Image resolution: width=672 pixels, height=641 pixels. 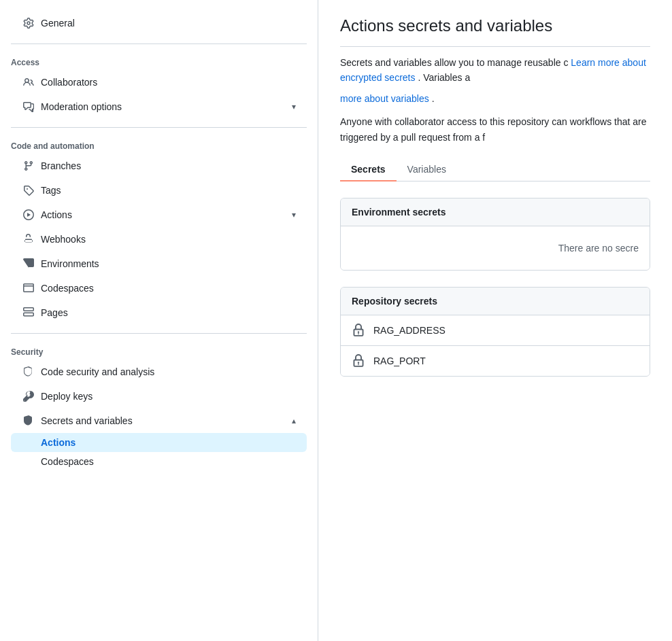 What do you see at coordinates (29, 166) in the screenshot?
I see `branch-icon` at bounding box center [29, 166].